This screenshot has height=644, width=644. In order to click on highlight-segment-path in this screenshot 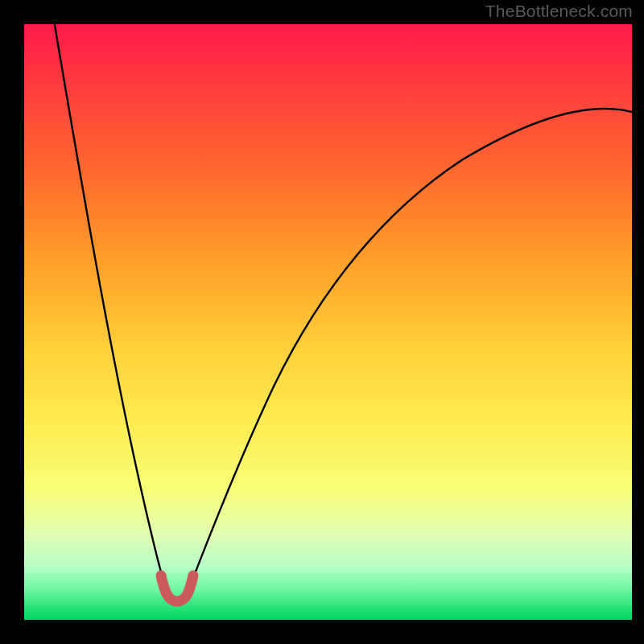, I will do `click(177, 588)`.